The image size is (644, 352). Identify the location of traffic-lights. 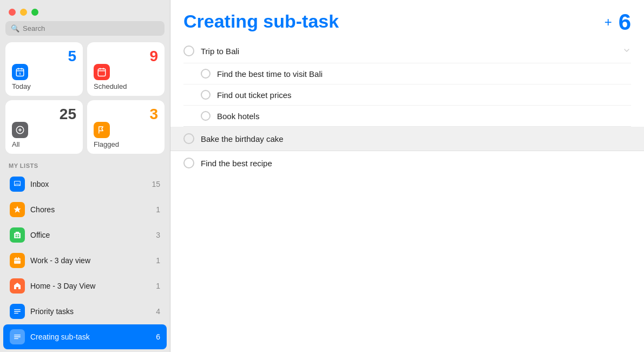
(85, 11).